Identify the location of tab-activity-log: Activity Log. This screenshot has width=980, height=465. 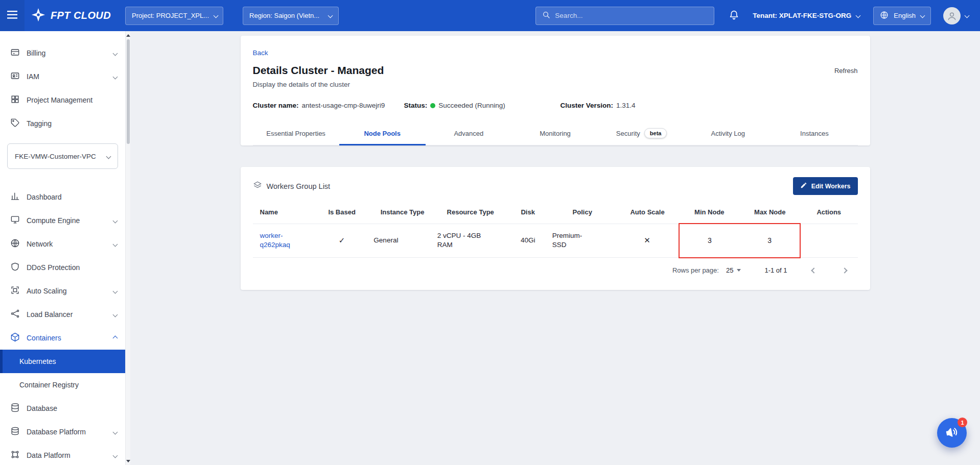
(728, 133).